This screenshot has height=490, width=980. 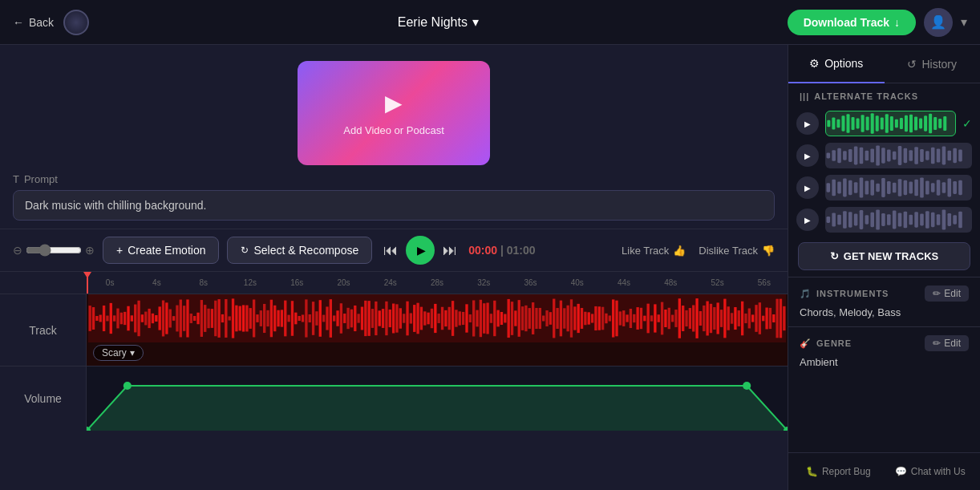 What do you see at coordinates (119, 250) in the screenshot?
I see `plus-icon: +` at bounding box center [119, 250].